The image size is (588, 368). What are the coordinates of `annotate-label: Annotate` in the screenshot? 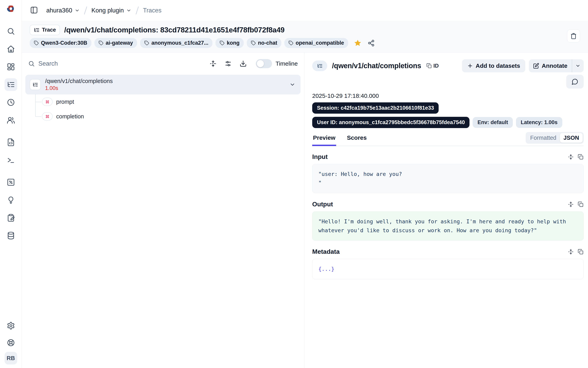 It's located at (555, 66).